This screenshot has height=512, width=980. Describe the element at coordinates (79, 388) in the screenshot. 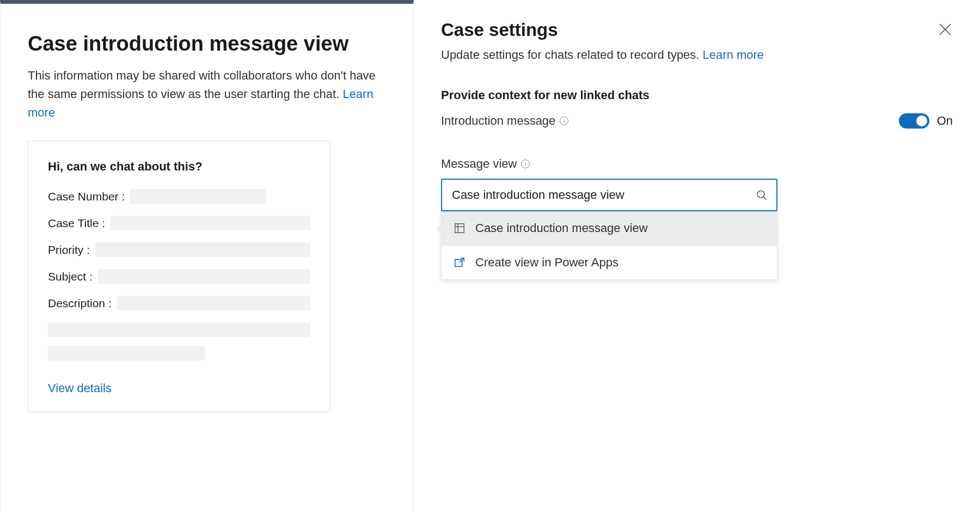

I see `view-details-link: View details` at that location.